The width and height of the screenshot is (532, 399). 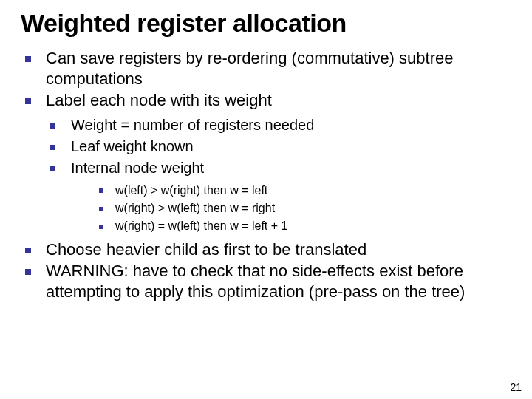 I want to click on bullet-text: Leaf weight known, so click(x=132, y=146).